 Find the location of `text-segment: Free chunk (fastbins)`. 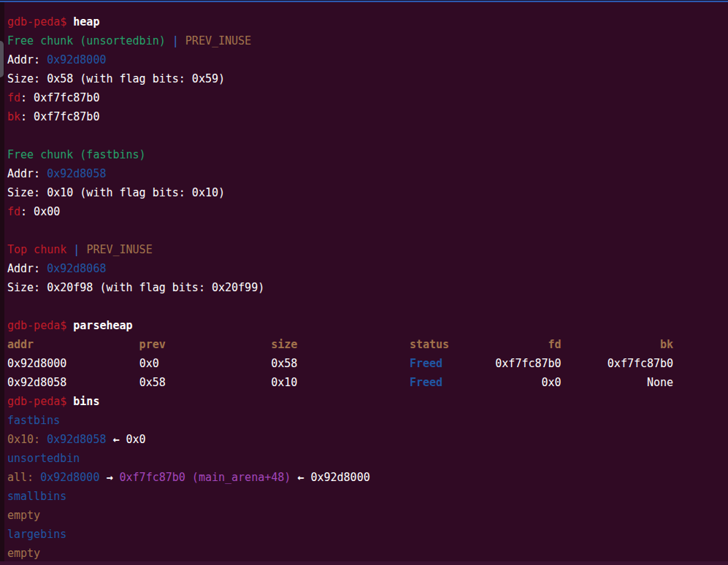

text-segment: Free chunk (fastbins) is located at coordinates (77, 155).